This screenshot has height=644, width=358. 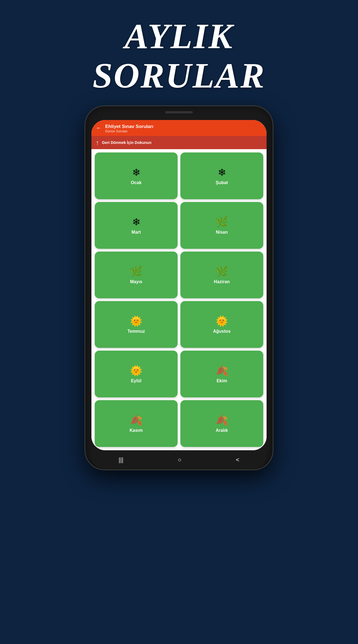 I want to click on month-label-eylul: Eylül, so click(x=136, y=381).